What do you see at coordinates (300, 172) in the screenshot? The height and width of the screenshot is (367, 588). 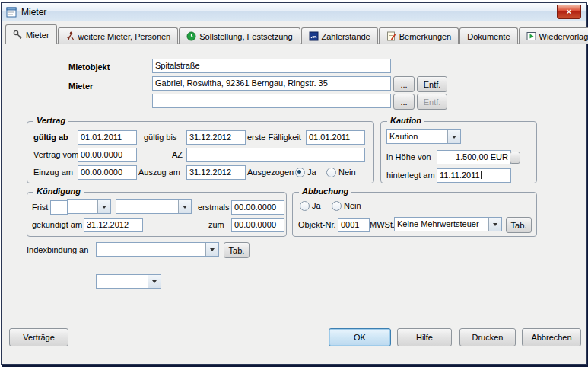 I see `ausgezogen-ja-radio` at bounding box center [300, 172].